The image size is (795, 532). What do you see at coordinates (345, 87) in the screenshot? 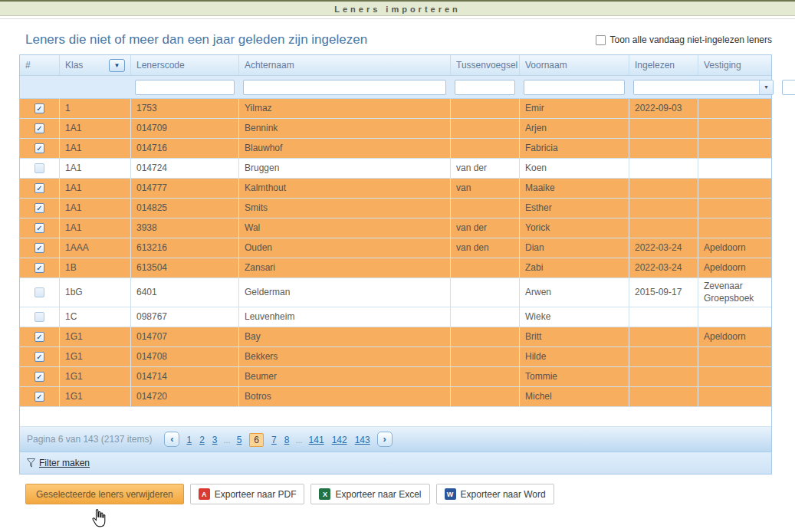
I see `filter-input-achternaam` at bounding box center [345, 87].